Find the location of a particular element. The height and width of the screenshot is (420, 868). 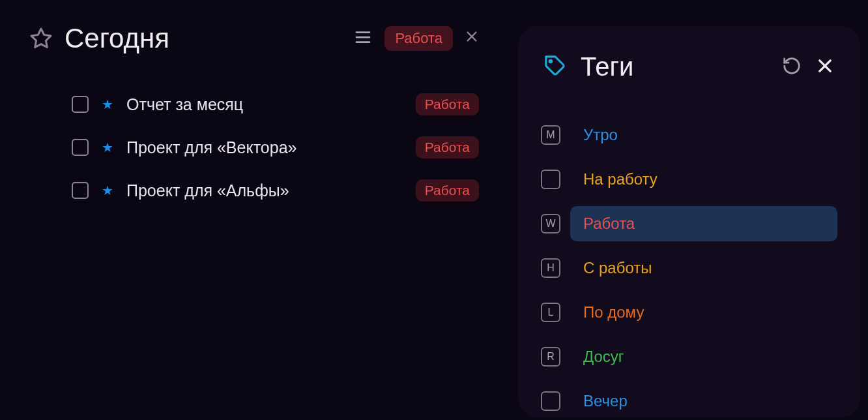

tag-icon is located at coordinates (555, 67).